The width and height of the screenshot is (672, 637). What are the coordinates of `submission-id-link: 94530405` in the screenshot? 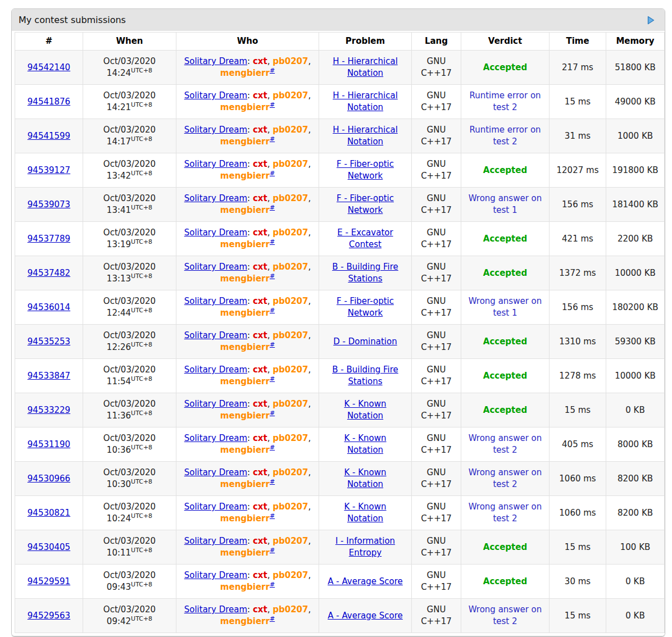 It's located at (49, 547).